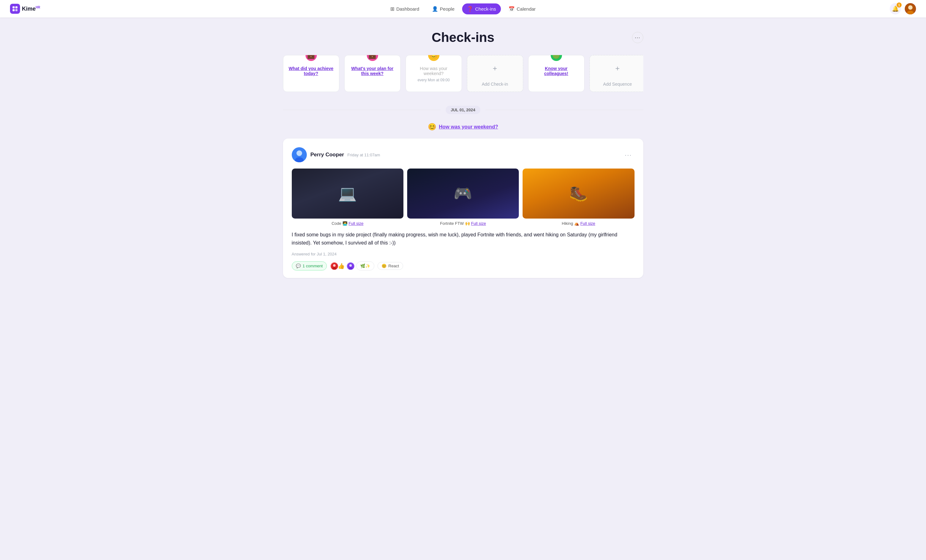 This screenshot has height=560, width=926. I want to click on image-hike-caption: Hiking ⛺ Full size, so click(579, 223).